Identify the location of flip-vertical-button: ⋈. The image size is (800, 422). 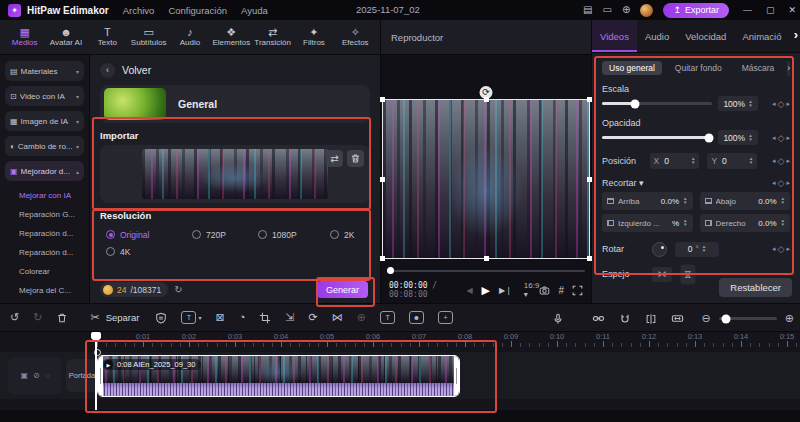
(688, 274).